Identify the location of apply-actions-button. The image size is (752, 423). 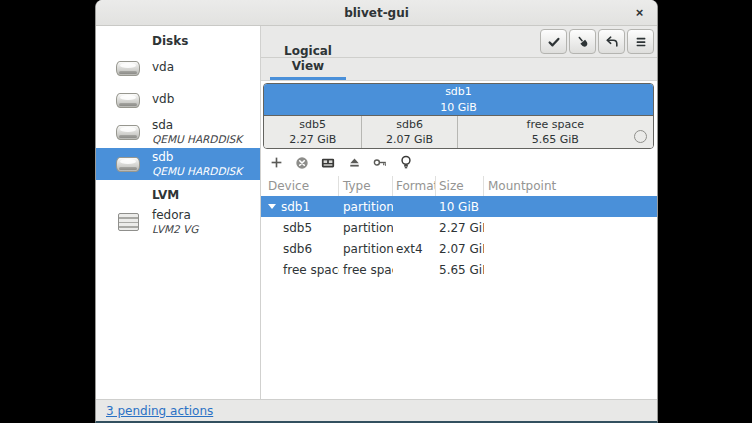
(554, 42).